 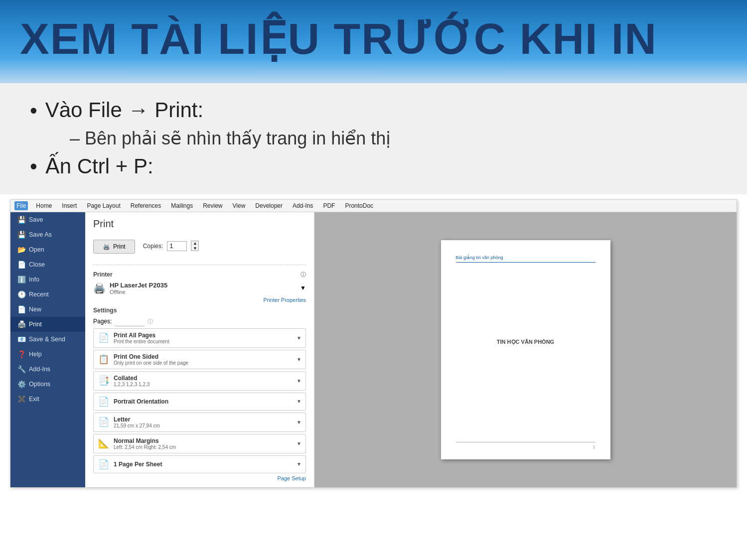 What do you see at coordinates (37, 250) in the screenshot?
I see `sidebar-item-open-label: Open` at bounding box center [37, 250].